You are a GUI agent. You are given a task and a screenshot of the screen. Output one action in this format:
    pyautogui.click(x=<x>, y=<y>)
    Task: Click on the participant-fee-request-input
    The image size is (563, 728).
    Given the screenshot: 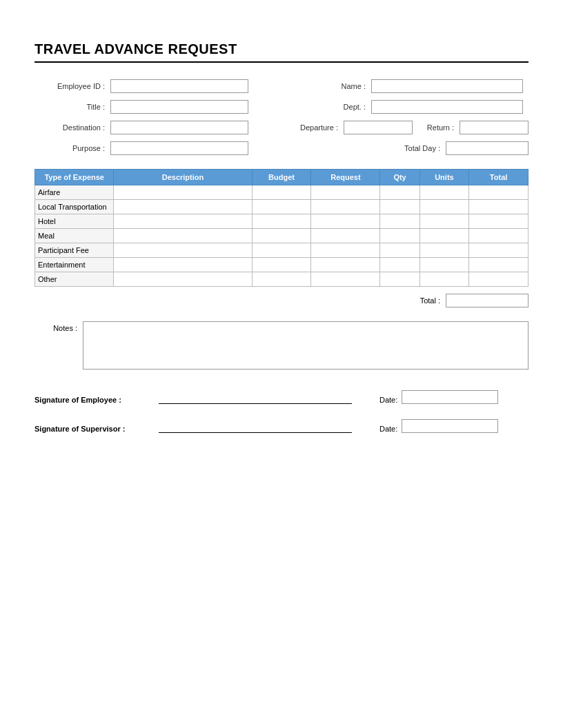 What is the action you would take?
    pyautogui.click(x=345, y=250)
    